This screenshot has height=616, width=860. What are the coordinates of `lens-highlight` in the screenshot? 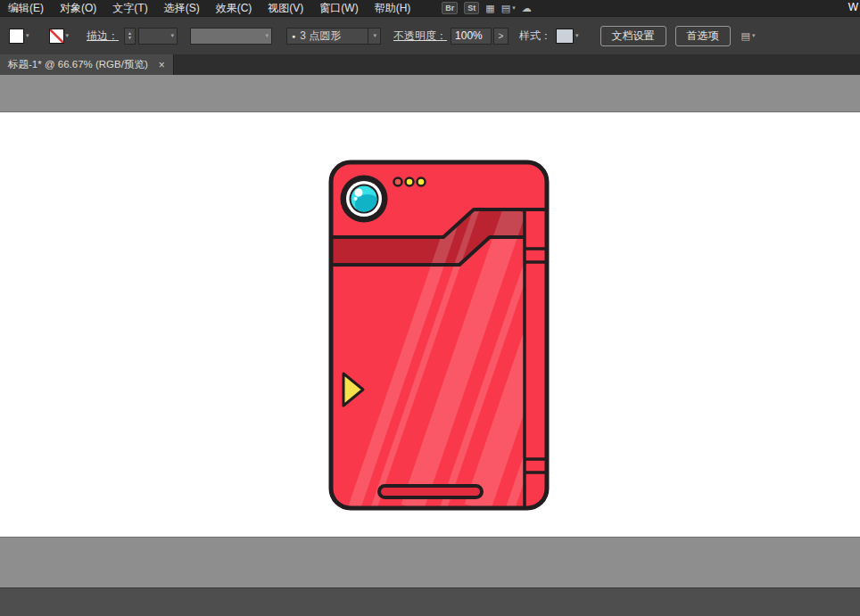 It's located at (359, 193).